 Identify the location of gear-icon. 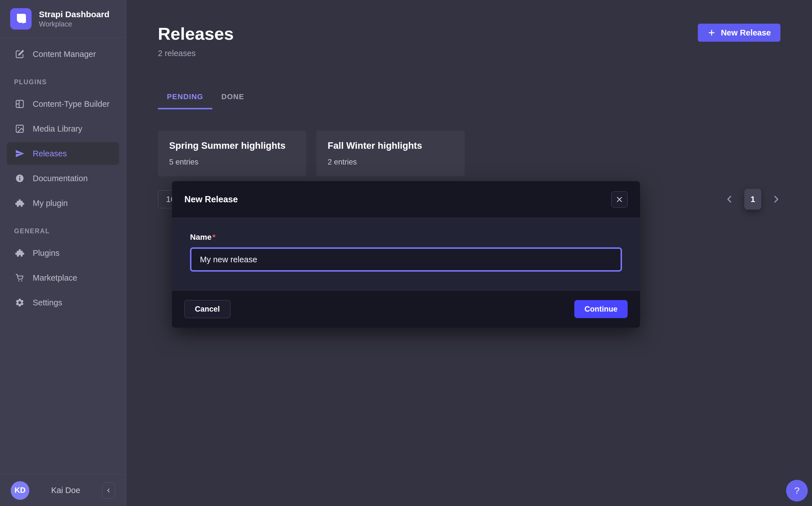
(20, 303).